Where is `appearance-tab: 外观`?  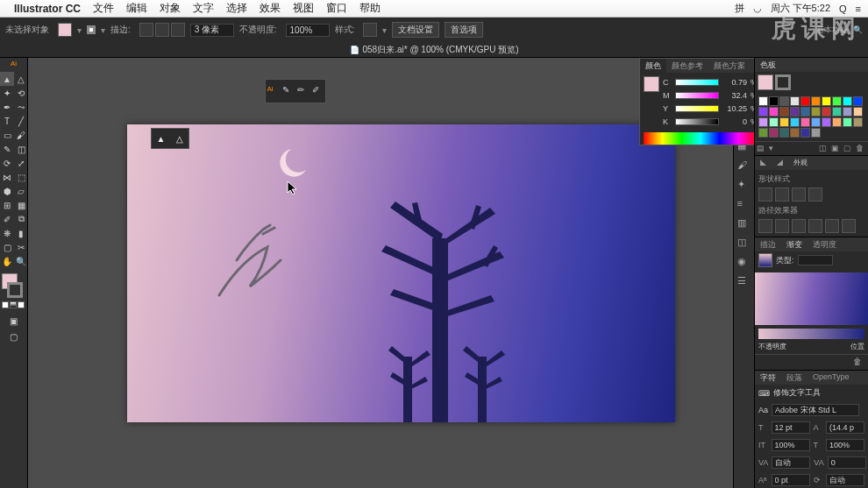
appearance-tab: 外观 is located at coordinates (800, 163).